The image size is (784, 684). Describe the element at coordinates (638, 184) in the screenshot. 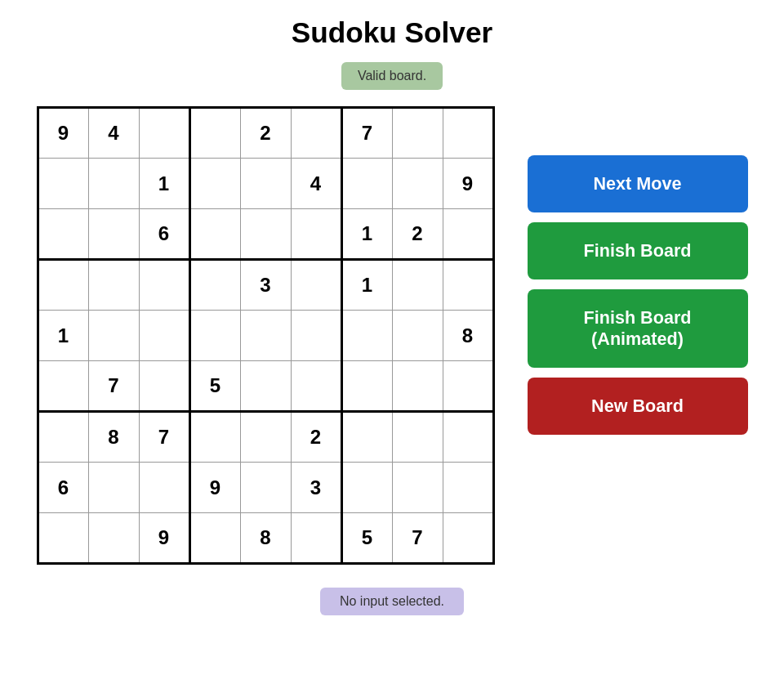

I see `next-move-button: Next Move` at that location.